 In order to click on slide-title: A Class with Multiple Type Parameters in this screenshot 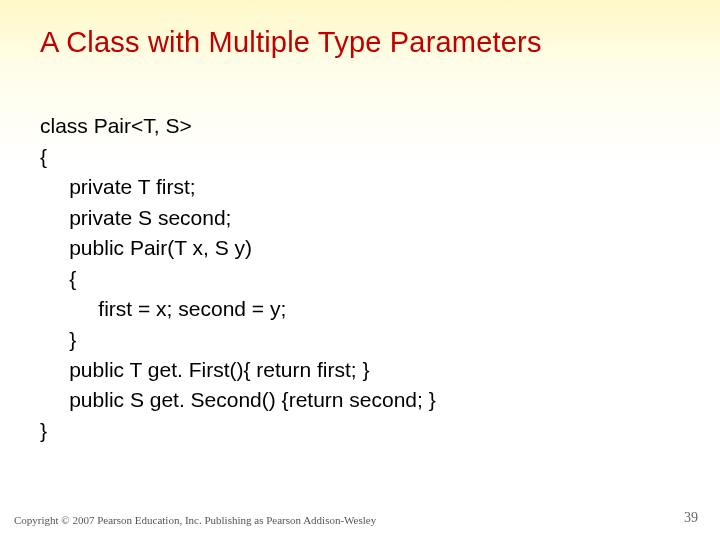, I will do `click(360, 42)`.